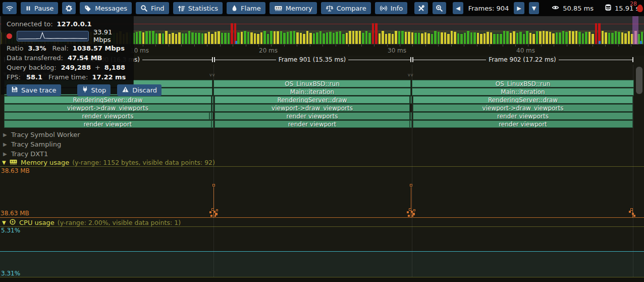  What do you see at coordinates (139, 90) in the screenshot?
I see `discard-button: Discard` at bounding box center [139, 90].